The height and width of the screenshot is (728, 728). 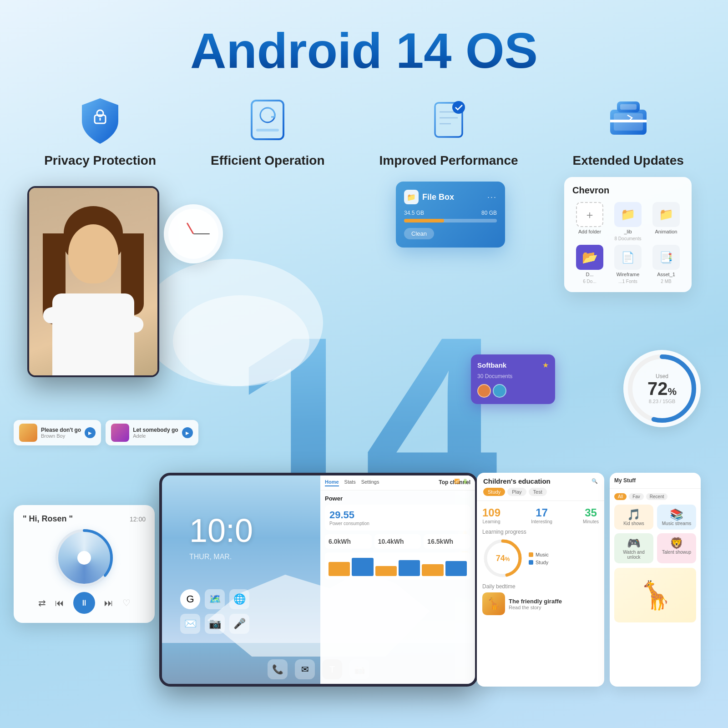 I want to click on operation-label: Efficient Operation, so click(x=268, y=161).